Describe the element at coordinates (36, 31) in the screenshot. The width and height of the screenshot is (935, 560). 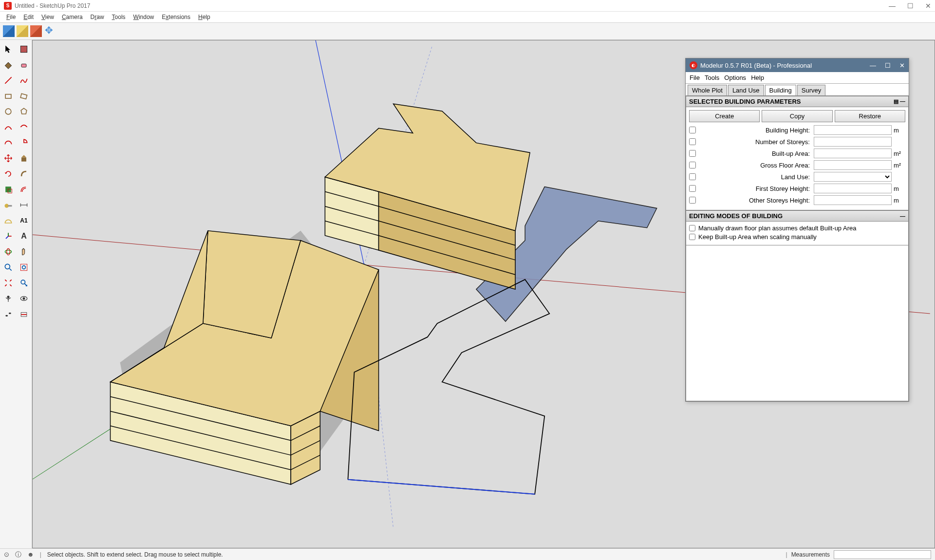
I see `styles-cube-icon` at that location.